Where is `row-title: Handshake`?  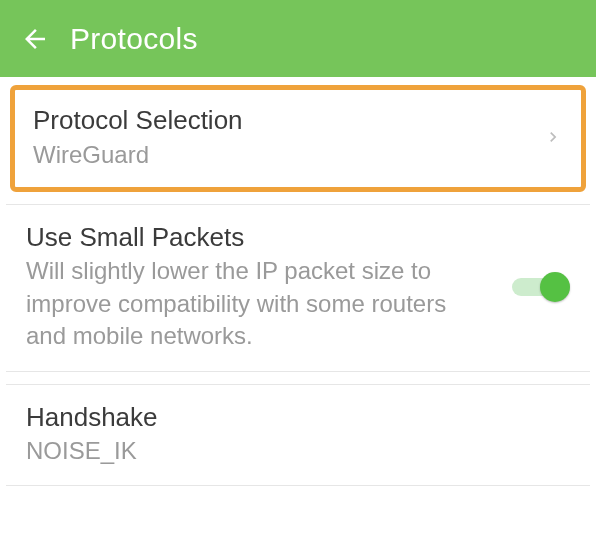
row-title: Handshake is located at coordinates (298, 418).